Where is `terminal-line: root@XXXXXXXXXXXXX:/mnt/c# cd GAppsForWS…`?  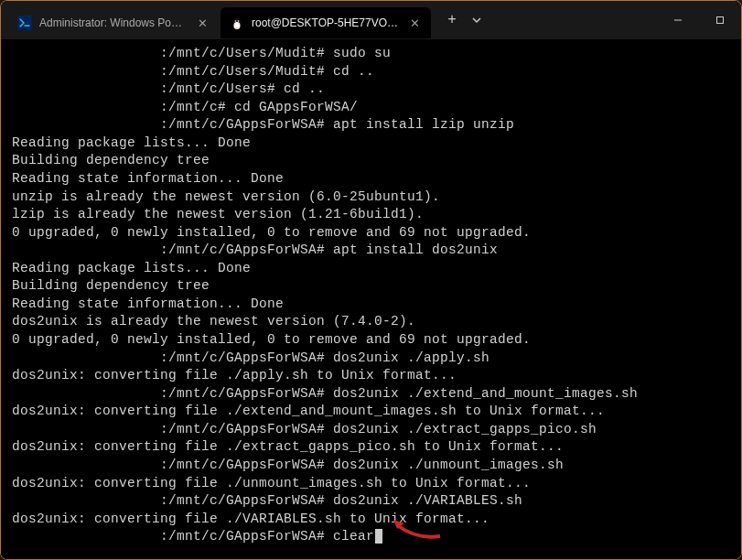 terminal-line: root@XXXXXXXXXXXXX:/mnt/c# cd GAppsForWS… is located at coordinates (371, 108).